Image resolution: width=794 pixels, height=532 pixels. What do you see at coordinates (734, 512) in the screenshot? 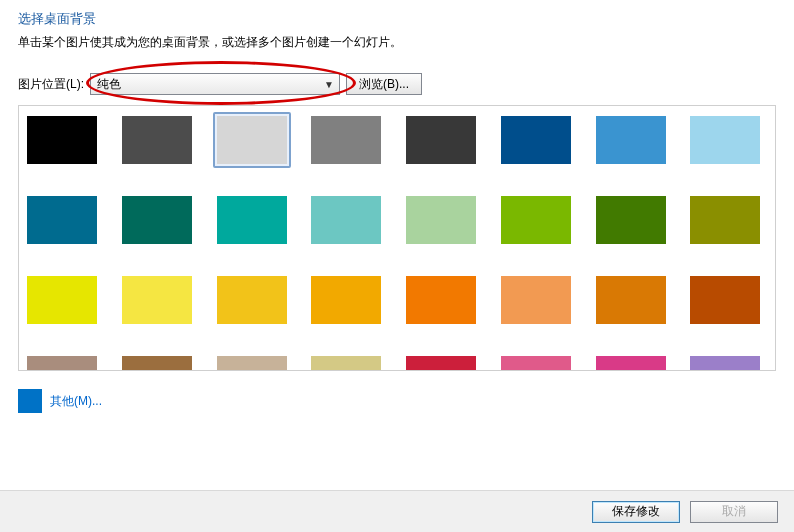
I see `cancel-button: 取消` at bounding box center [734, 512].